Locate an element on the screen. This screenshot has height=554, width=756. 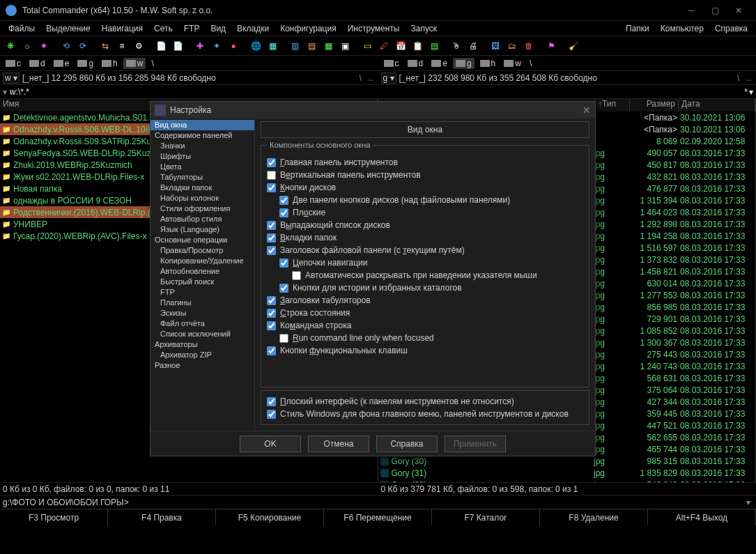
tree-item: Цвета is located at coordinates (202, 167).